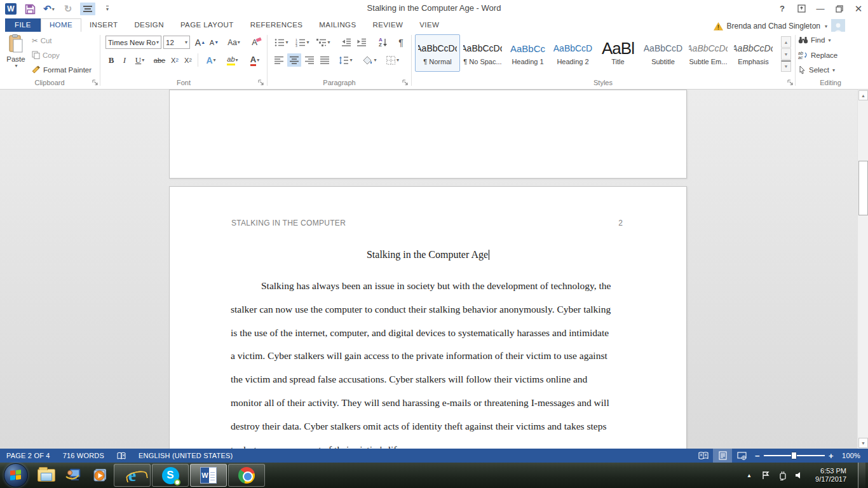 The height and width of the screenshot is (488, 868). Describe the element at coordinates (277, 25) in the screenshot. I see `tab-references: REFERENCES` at that location.